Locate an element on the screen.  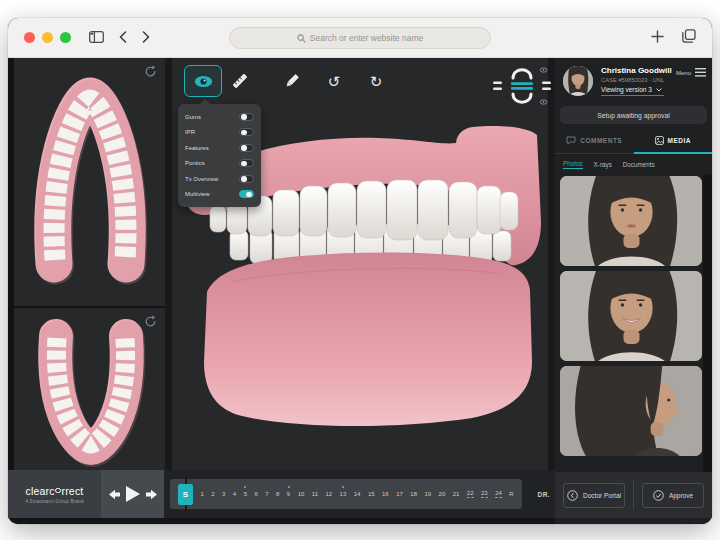
timeline-step: 23 is located at coordinates (484, 494).